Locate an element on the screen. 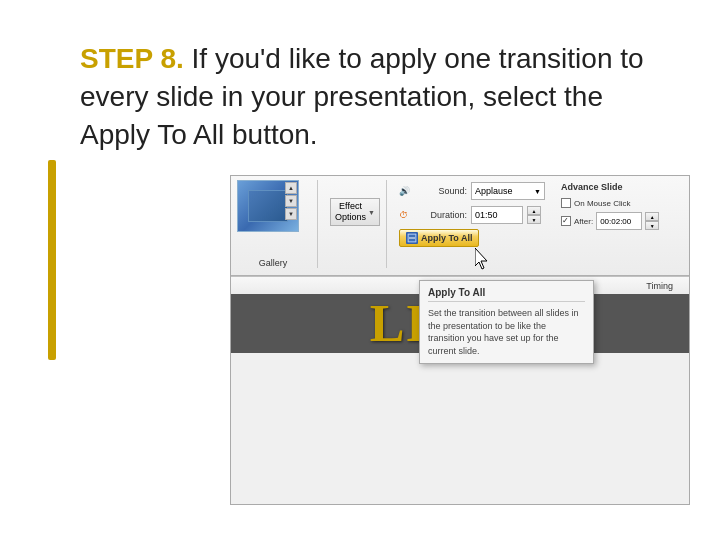 This screenshot has width=720, height=540. effect-dropdown-icon: ▼ is located at coordinates (372, 212).